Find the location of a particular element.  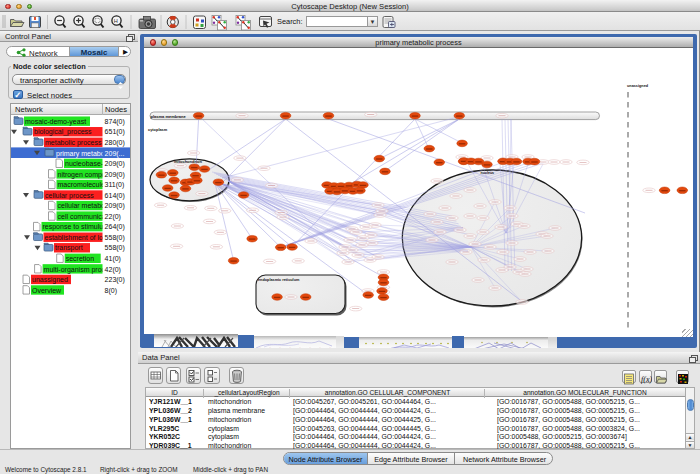

svg-text: cellular process is located at coordinates (70, 196).